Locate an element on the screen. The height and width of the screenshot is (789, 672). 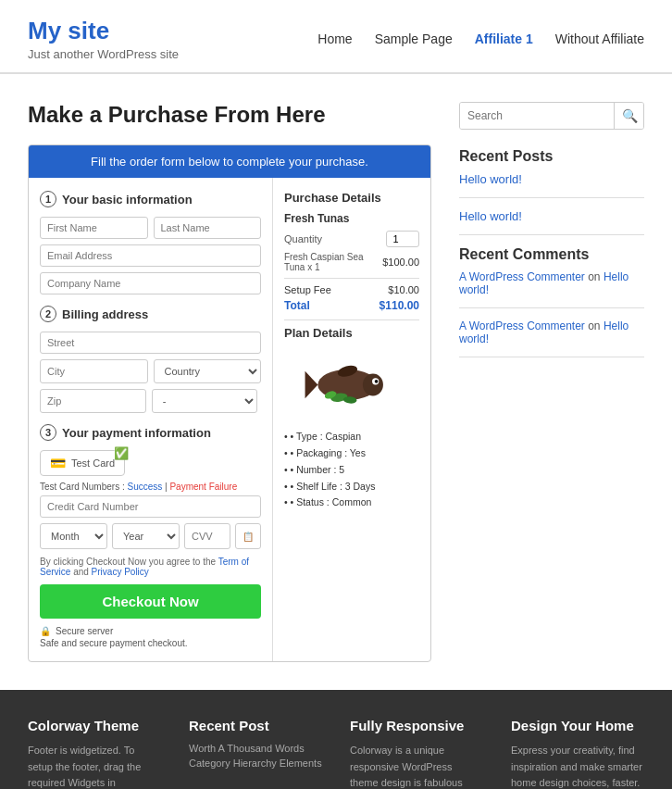
plan-specs-list: • Type : Caspian • Packaging : Yes • Num… is located at coordinates (352, 470).